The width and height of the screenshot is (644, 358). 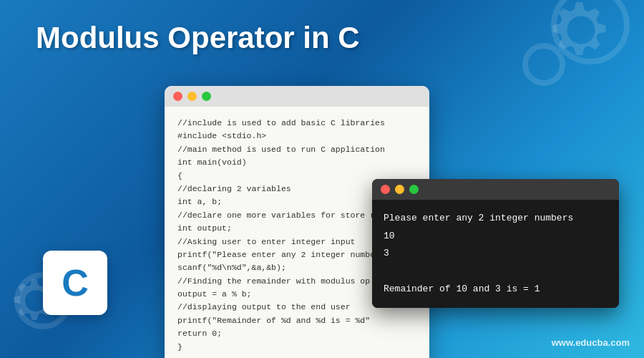 I want to click on terminal-window: Please enter any 2 integer numbers 10 3 …, so click(x=495, y=243).